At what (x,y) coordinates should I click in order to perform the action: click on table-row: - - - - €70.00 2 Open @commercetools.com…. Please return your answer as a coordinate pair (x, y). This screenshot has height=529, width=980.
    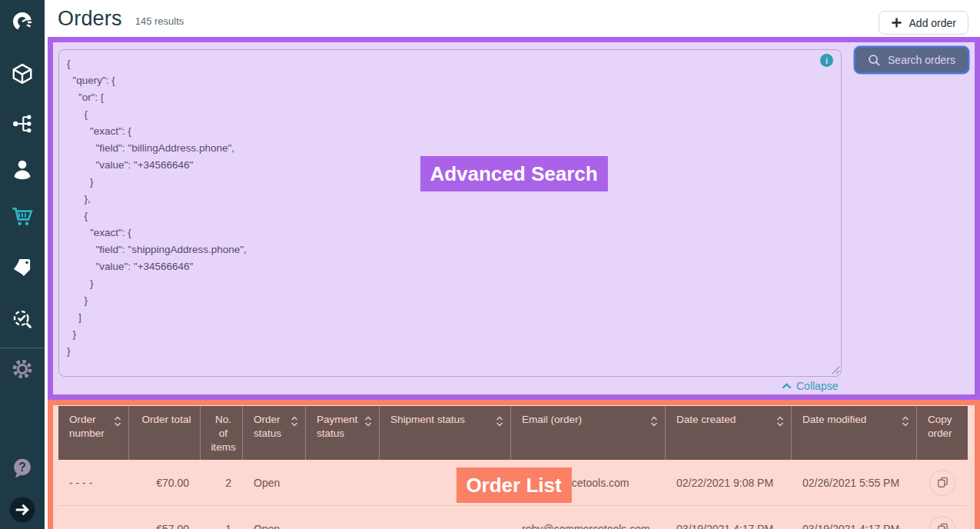
    Looking at the image, I should click on (513, 483).